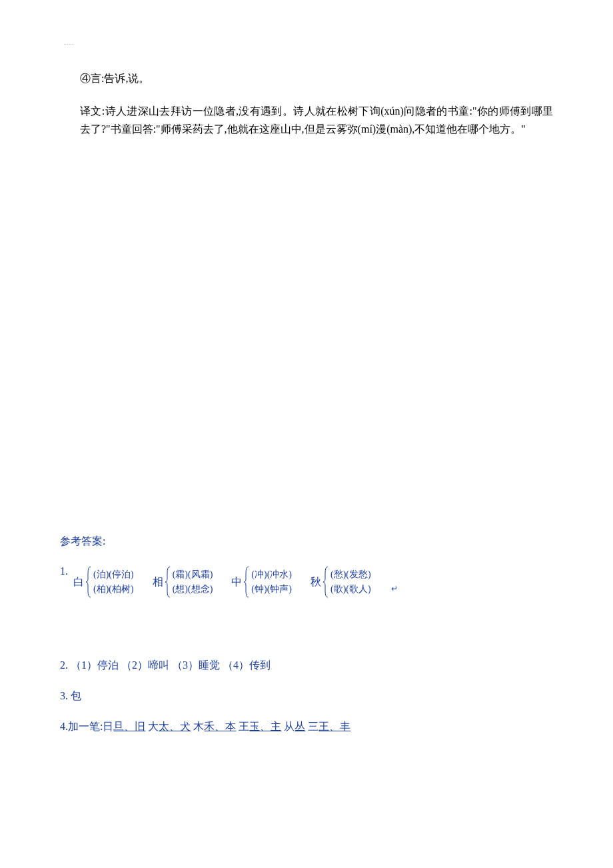 The height and width of the screenshot is (868, 613). I want to click on answer-4-u3: 玉、主, so click(265, 727).